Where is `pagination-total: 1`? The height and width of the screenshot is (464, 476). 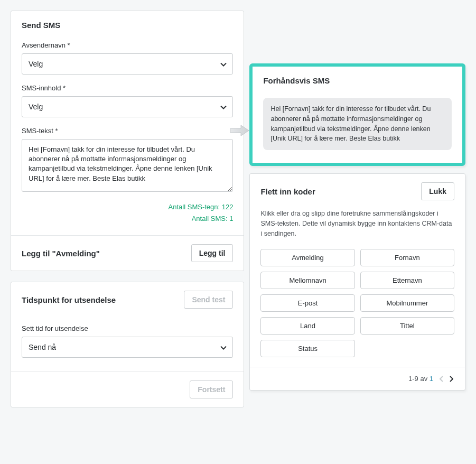 pagination-total: 1 is located at coordinates (431, 378).